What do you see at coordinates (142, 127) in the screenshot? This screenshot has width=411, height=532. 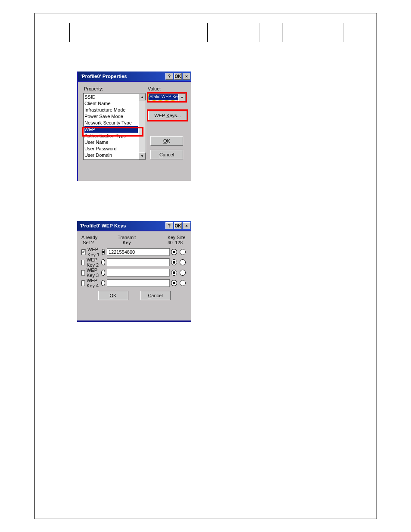 I see `scrollbar: ▲ ▼` at bounding box center [142, 127].